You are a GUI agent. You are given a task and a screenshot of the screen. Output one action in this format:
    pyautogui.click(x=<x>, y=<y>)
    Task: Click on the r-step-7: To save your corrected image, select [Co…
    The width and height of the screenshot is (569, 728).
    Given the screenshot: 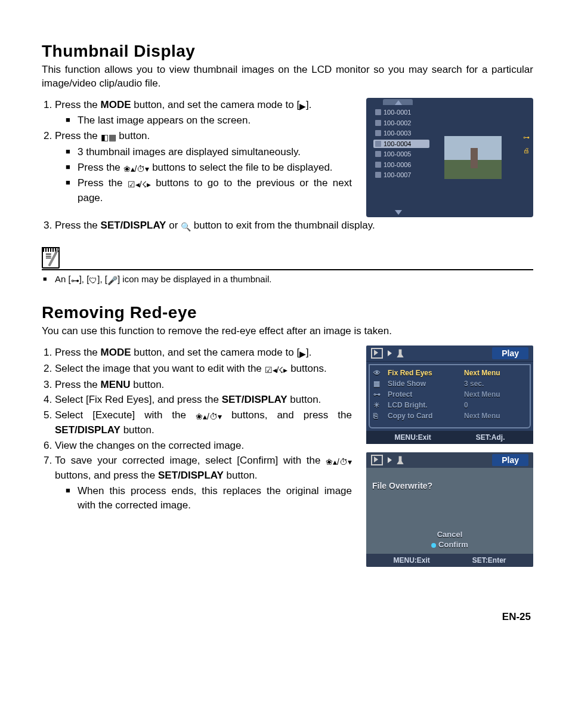 What is the action you would take?
    pyautogui.click(x=203, y=483)
    